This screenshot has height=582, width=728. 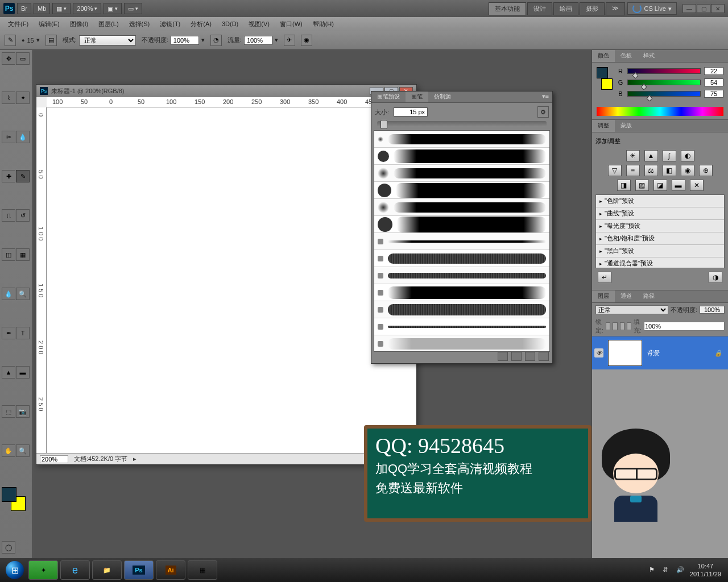 I want to click on channel-mixer-icon: ⊕, so click(x=706, y=171).